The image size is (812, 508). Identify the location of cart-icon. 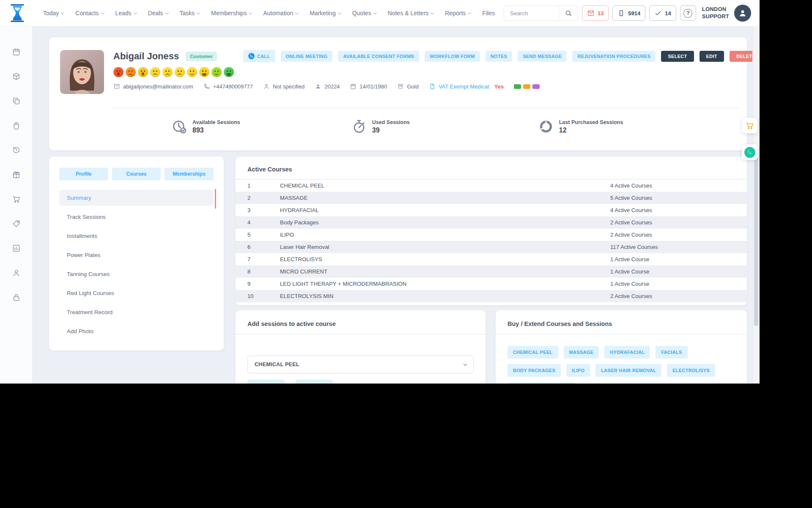
(16, 199).